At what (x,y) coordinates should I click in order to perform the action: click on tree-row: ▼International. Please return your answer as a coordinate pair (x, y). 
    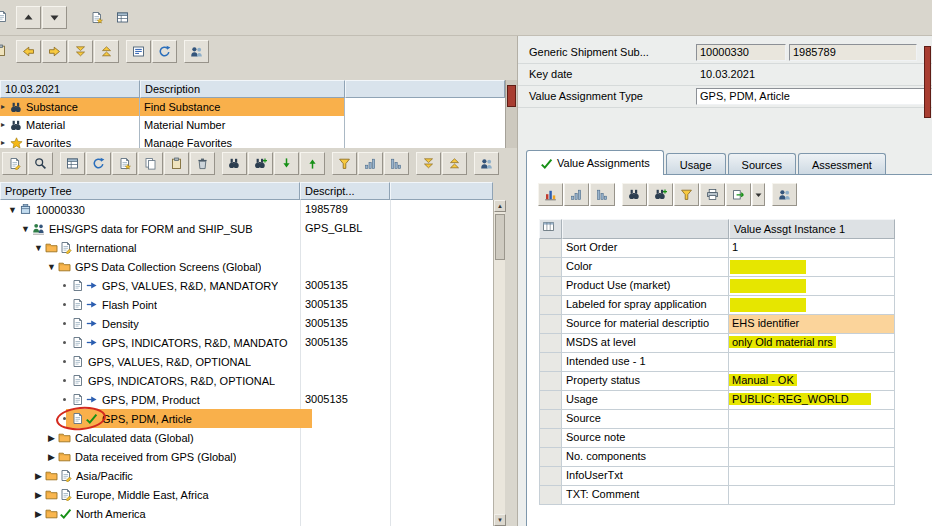
    Looking at the image, I should click on (246, 248).